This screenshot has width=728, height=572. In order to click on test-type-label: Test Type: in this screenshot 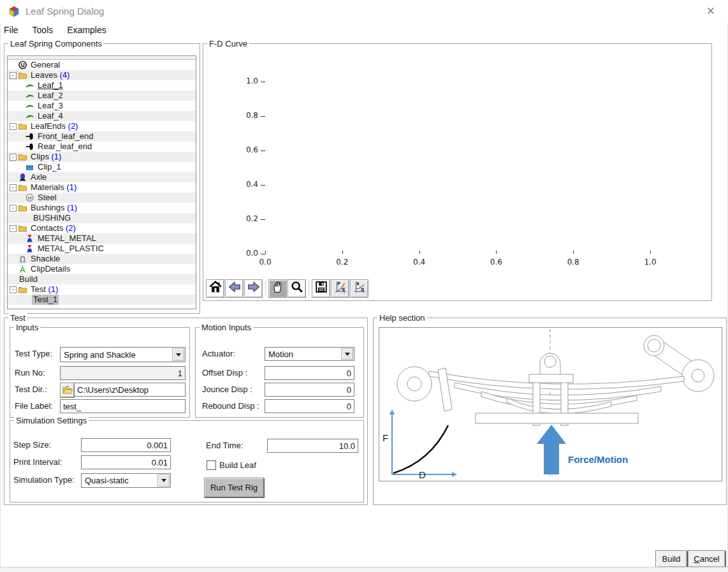, I will do `click(33, 353)`.